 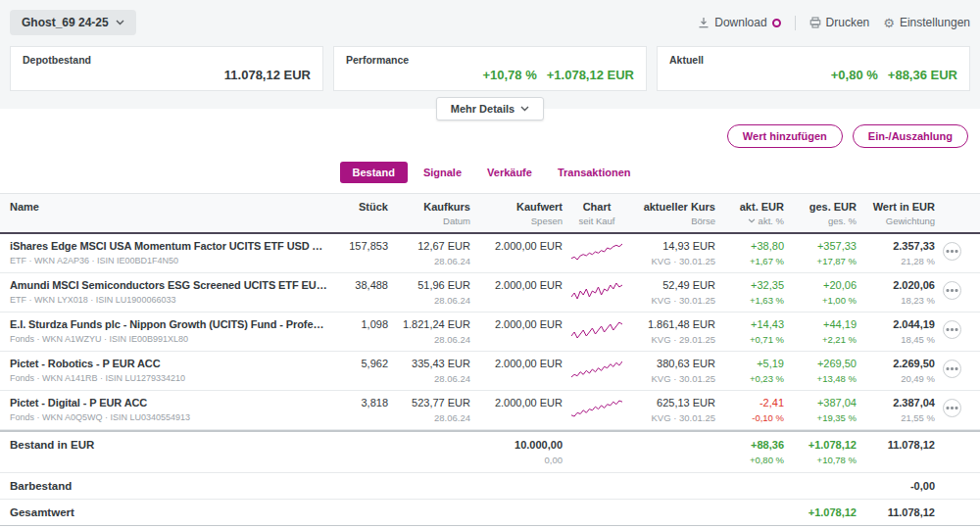 What do you see at coordinates (927, 23) in the screenshot?
I see `settings-button: ⚙ Einstellungen` at bounding box center [927, 23].